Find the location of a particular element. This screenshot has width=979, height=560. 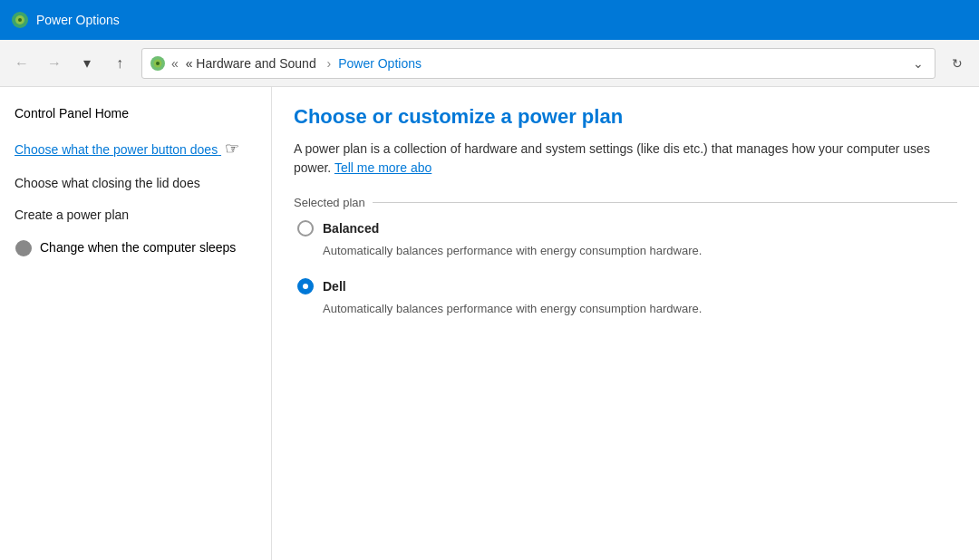

up-icon: ↑ is located at coordinates (120, 63).